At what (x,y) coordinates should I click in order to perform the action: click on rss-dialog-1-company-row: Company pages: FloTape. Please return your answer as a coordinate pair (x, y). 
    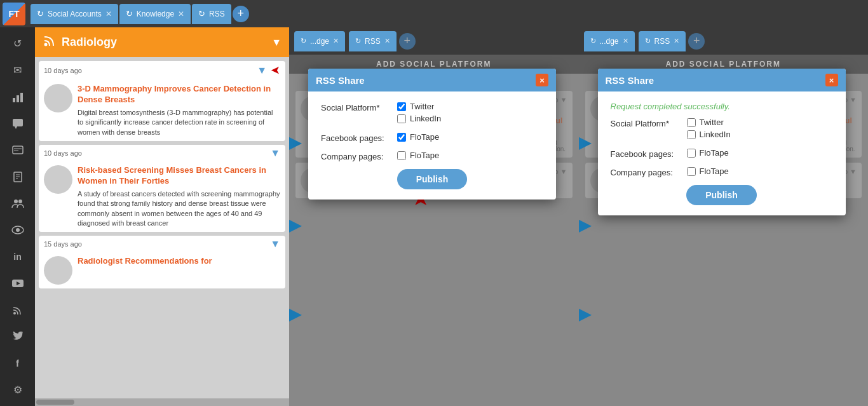
    Looking at the image, I should click on (432, 156).